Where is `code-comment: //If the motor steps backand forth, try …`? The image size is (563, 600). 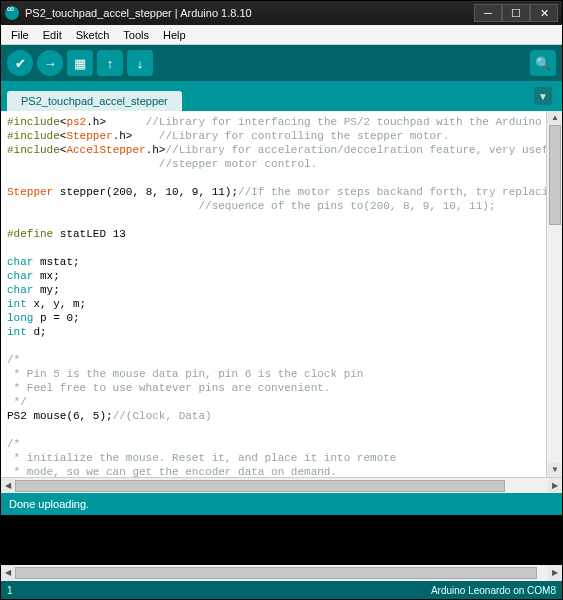 code-comment: //If the motor steps backand forth, try … is located at coordinates (392, 192).